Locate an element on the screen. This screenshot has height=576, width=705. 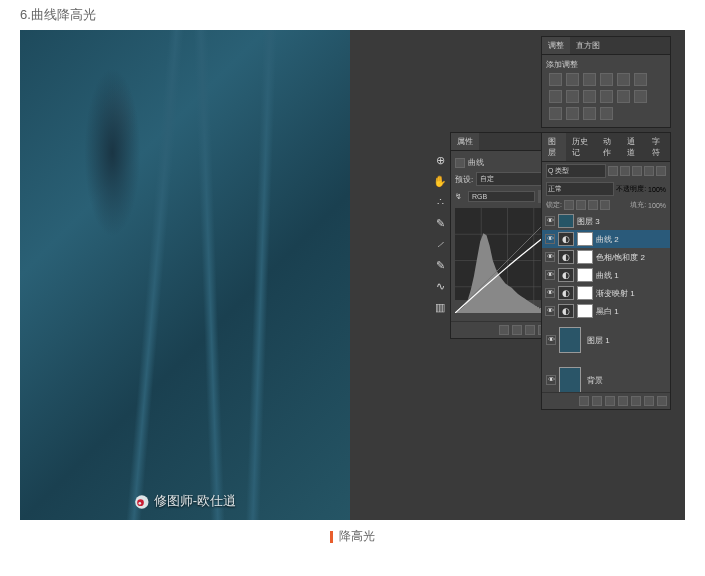
colorbal-icon is located at coordinates (556, 96).